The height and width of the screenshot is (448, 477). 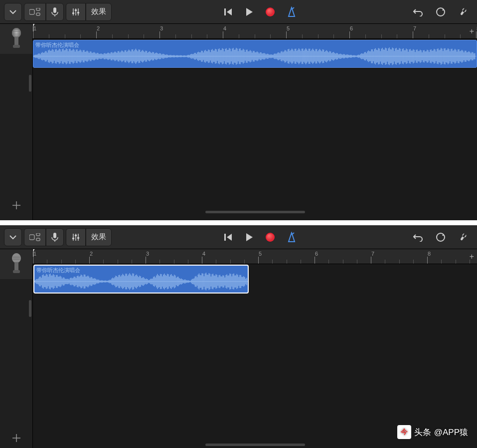 What do you see at coordinates (441, 12) in the screenshot?
I see `loop-icon` at bounding box center [441, 12].